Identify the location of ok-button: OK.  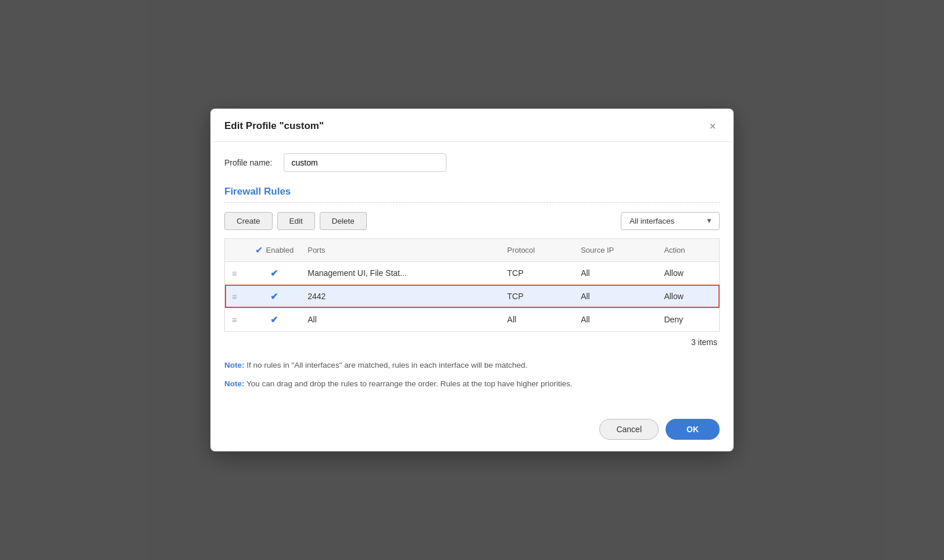
(693, 429).